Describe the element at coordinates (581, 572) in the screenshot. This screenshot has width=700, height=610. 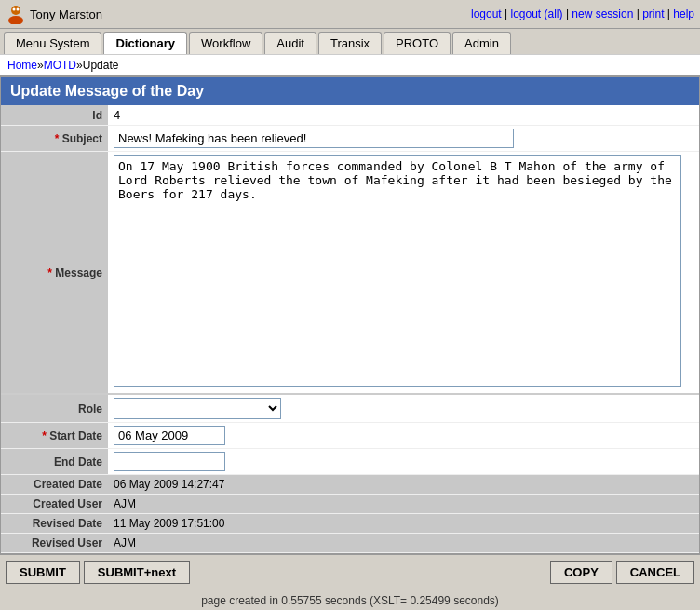
I see `copy-button: COPY` at that location.